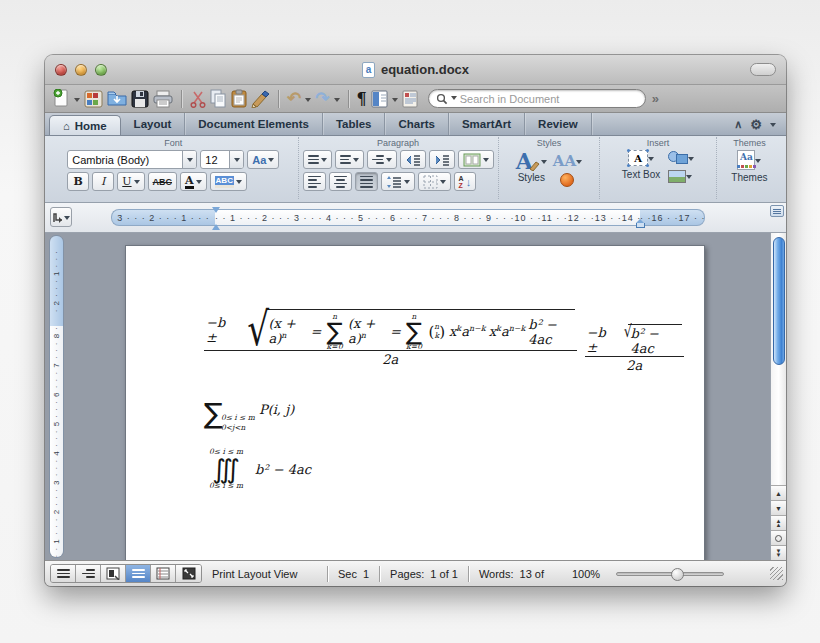  What do you see at coordinates (114, 574) in the screenshot?
I see `publishing-layout-view-button` at bounding box center [114, 574].